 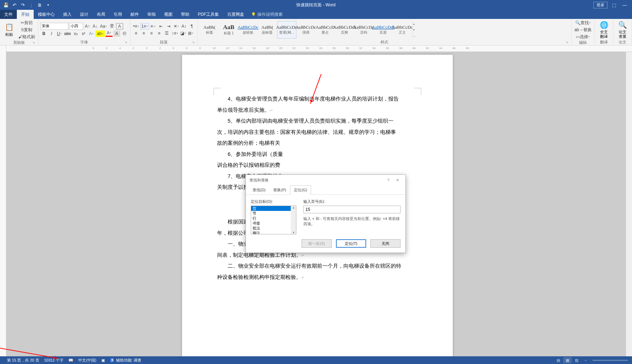 What do you see at coordinates (54, 360) in the screenshot?
I see `word-count: 10312 个字` at bounding box center [54, 360].